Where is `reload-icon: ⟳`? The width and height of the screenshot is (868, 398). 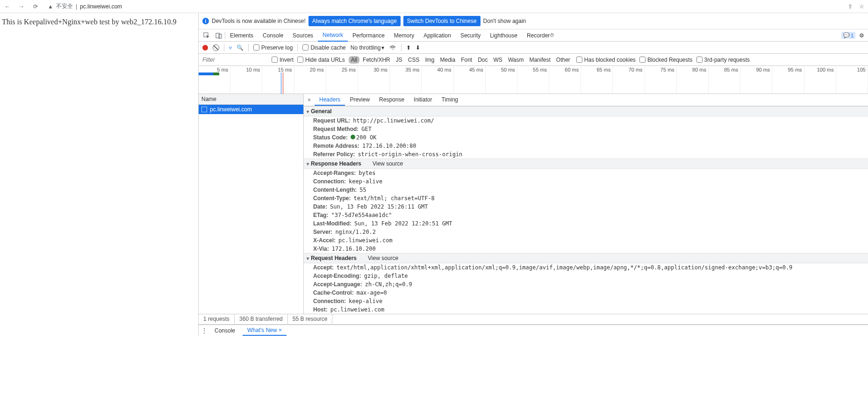
reload-icon: ⟳ is located at coordinates (36, 7).